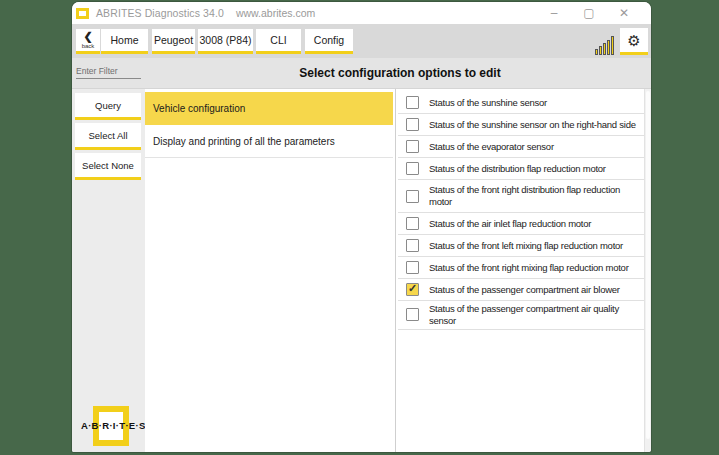 The width and height of the screenshot is (719, 455). Describe the element at coordinates (634, 42) in the screenshot. I see `settings-button: ⚙` at that location.